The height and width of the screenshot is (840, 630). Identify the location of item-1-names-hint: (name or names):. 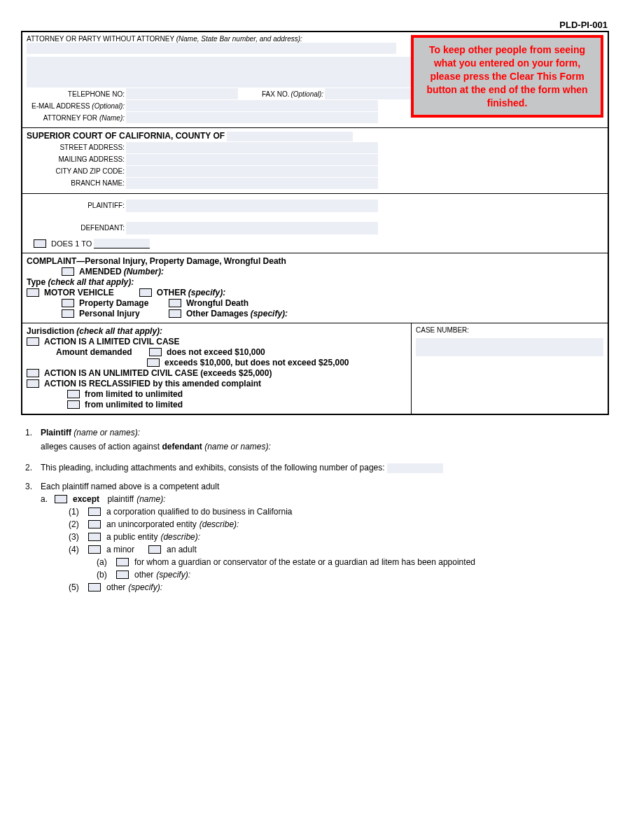
(106, 433).